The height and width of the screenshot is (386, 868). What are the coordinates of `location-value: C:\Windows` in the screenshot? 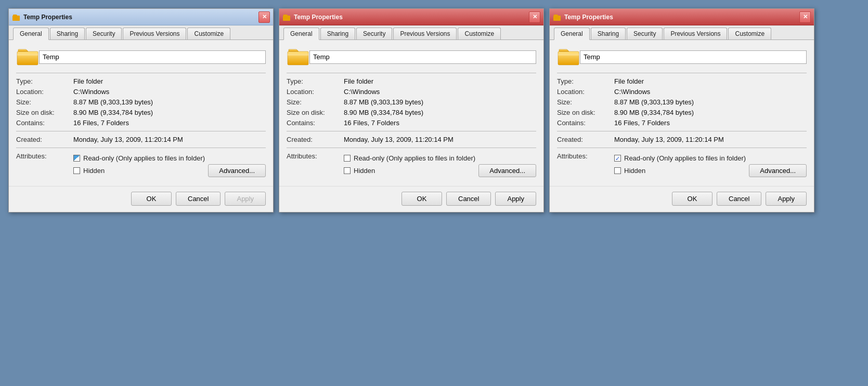 It's located at (362, 91).